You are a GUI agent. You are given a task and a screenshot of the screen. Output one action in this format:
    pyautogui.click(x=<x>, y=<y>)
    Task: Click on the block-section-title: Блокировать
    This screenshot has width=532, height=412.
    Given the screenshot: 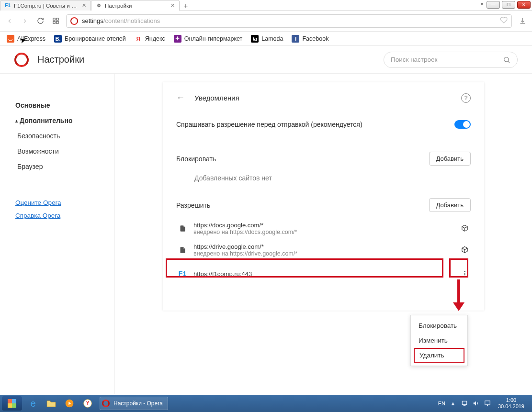 What is the action you would take?
    pyautogui.click(x=196, y=159)
    